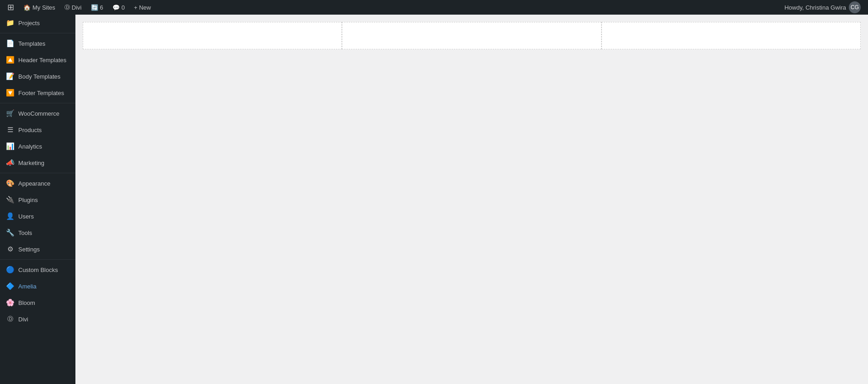  Describe the element at coordinates (10, 216) in the screenshot. I see `users-icon: 👤` at that location.